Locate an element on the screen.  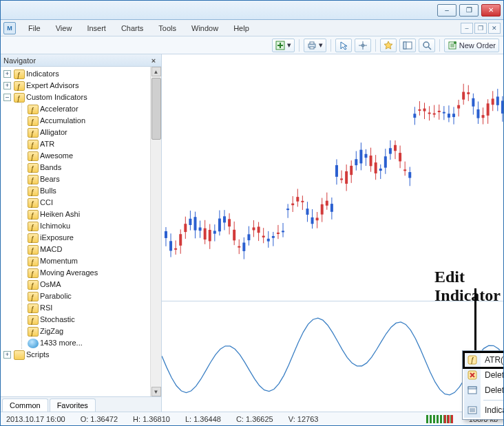
status-datetime: 2013.10.17 16:00 is located at coordinates (36, 419).